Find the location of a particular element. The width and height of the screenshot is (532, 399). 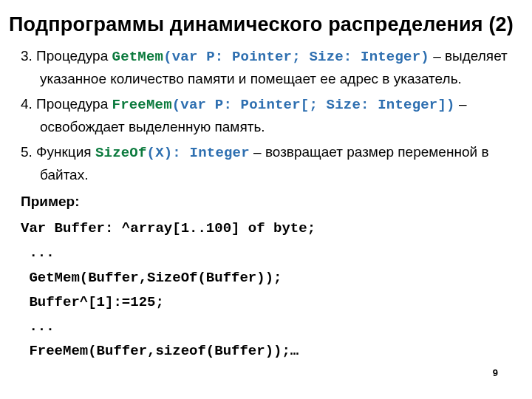

item-5-dash: – is located at coordinates (257, 152).